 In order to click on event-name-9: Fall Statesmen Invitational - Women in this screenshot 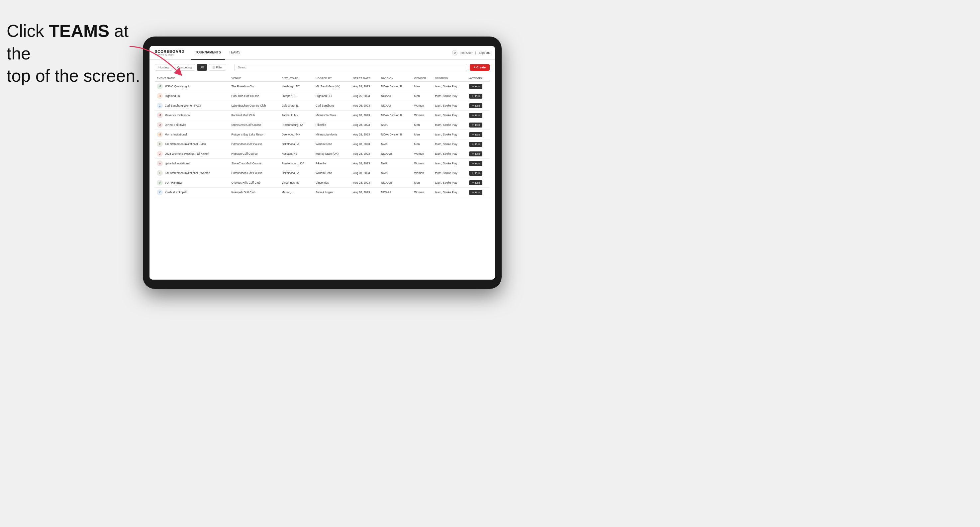, I will do `click(187, 173)`.